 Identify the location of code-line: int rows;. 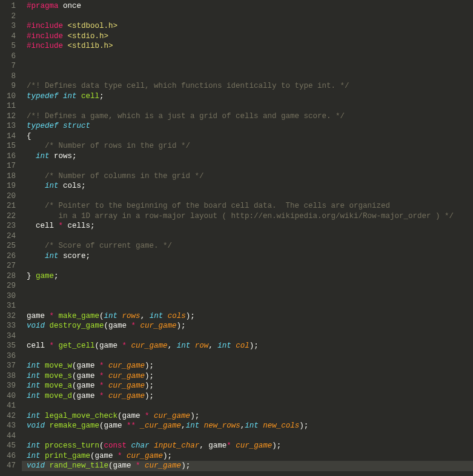
(250, 156).